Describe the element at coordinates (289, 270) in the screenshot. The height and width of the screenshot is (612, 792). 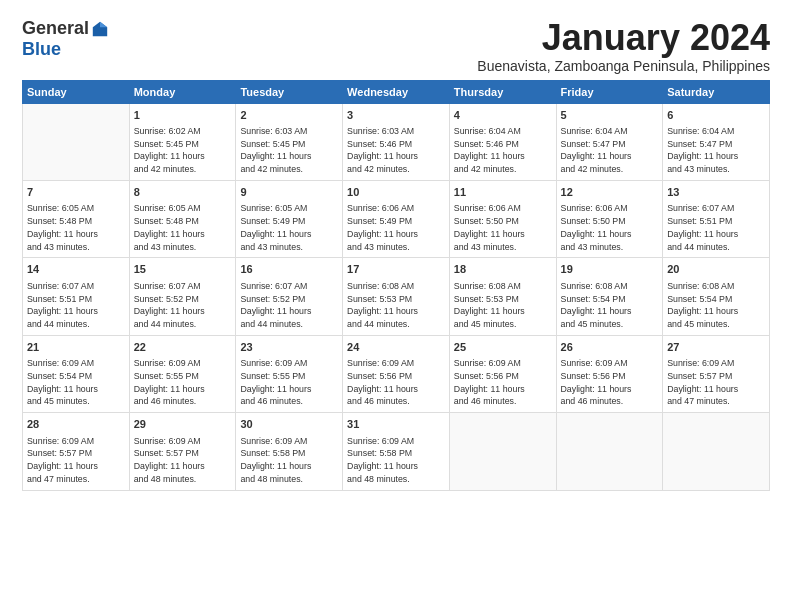
I see `day-number: 16` at that location.